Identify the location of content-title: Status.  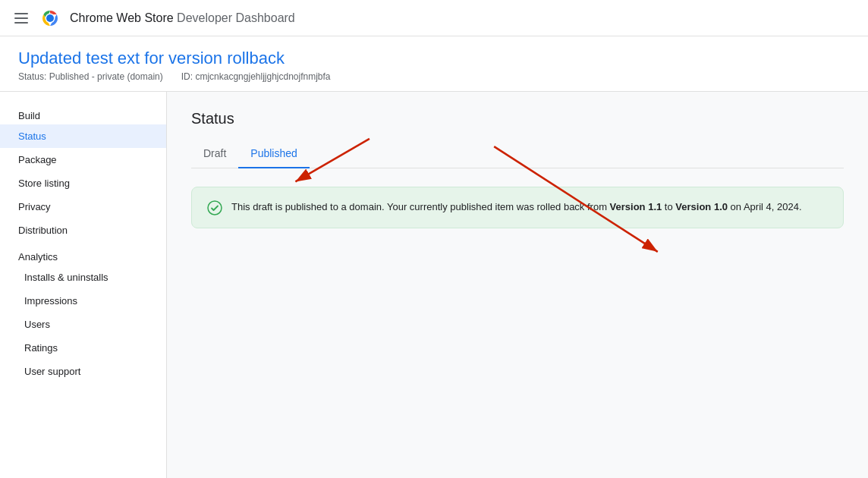
(517, 118).